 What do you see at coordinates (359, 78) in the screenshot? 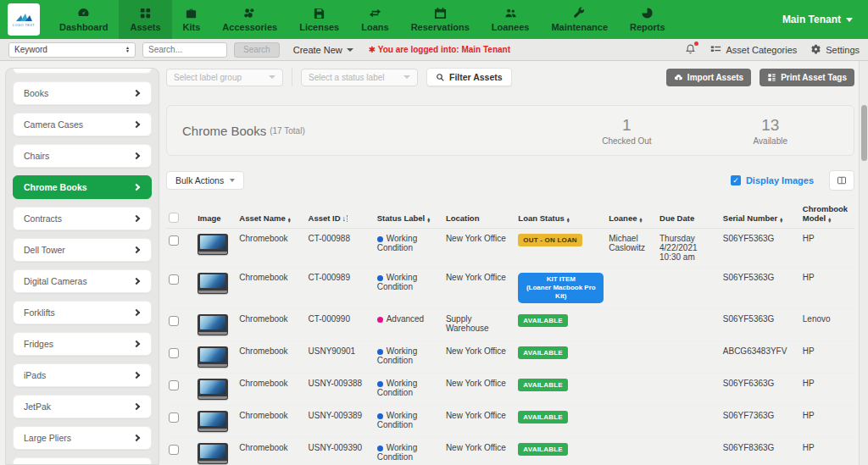
I see `status-label-select: Select a status label` at bounding box center [359, 78].